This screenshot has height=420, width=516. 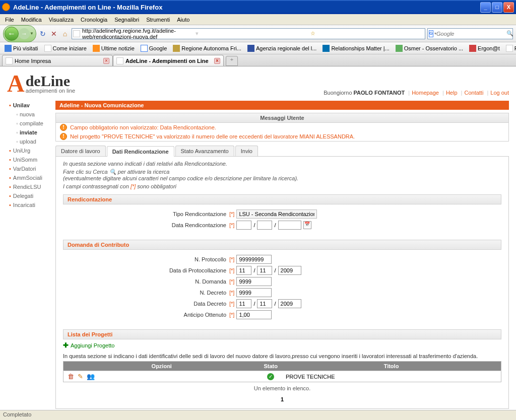 I want to click on stop-button: ✕, so click(x=54, y=34).